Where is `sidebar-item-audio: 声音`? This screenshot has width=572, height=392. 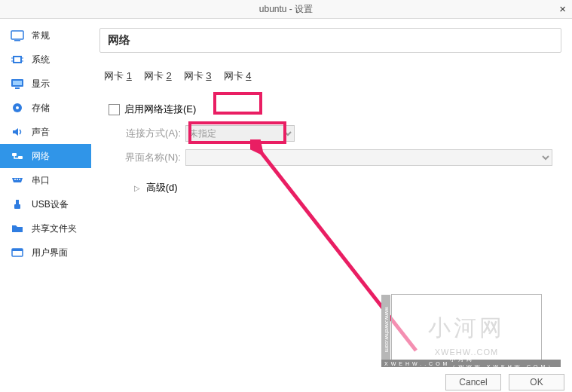
sidebar-item-audio: 声音 is located at coordinates (45, 132).